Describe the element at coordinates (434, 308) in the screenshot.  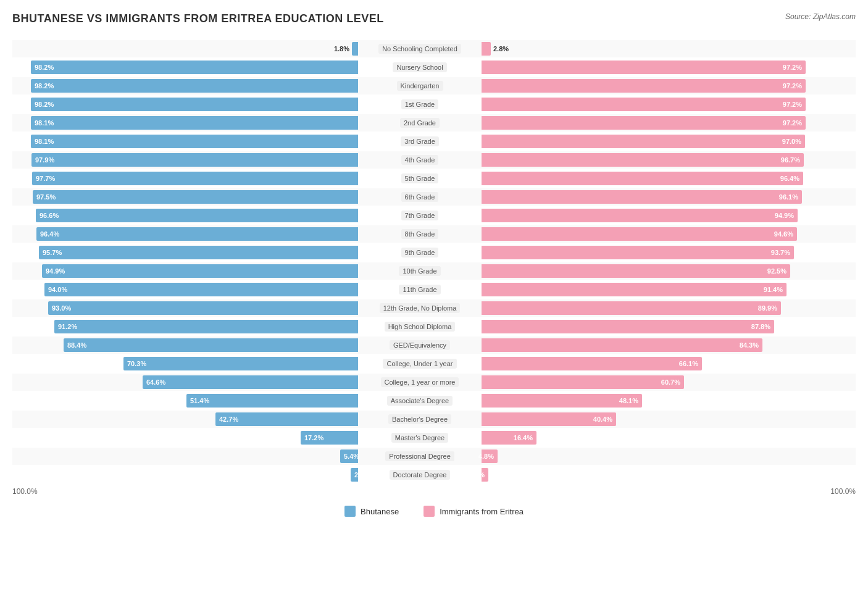
I see `bar-row: 93.0%12th Grade, No Diploma89.9%` at that location.